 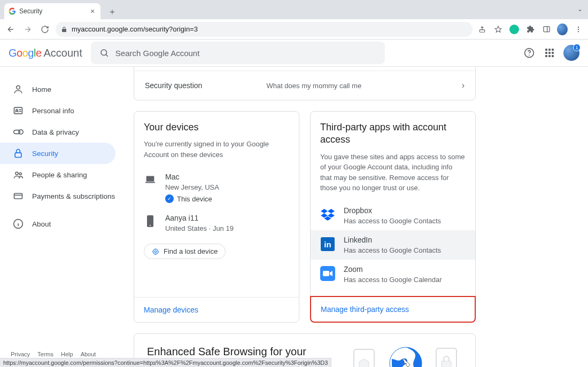 What do you see at coordinates (227, 187) in the screenshot?
I see `device-sub: New Jersey, USA` at bounding box center [227, 187].